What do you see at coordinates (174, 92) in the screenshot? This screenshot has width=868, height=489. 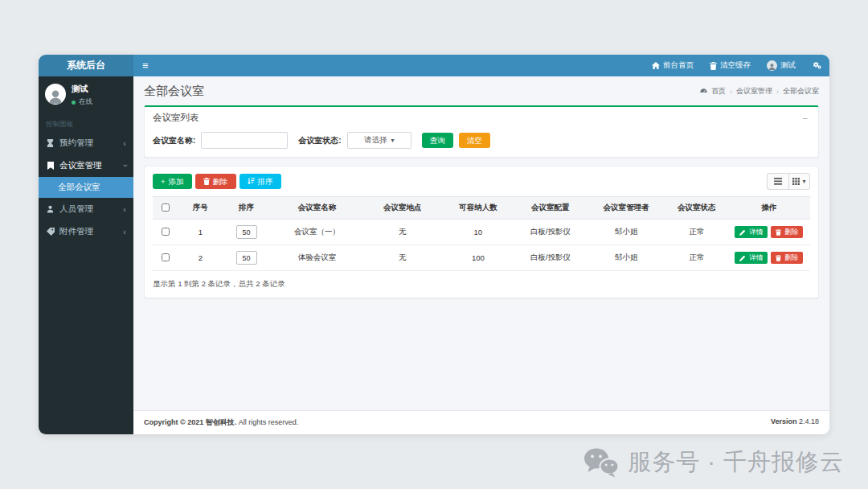 I see `page-title: 全部会议室` at bounding box center [174, 92].